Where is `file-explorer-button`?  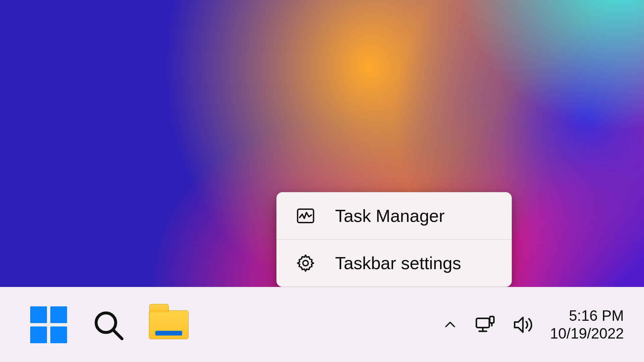
file-explorer-button is located at coordinates (169, 325).